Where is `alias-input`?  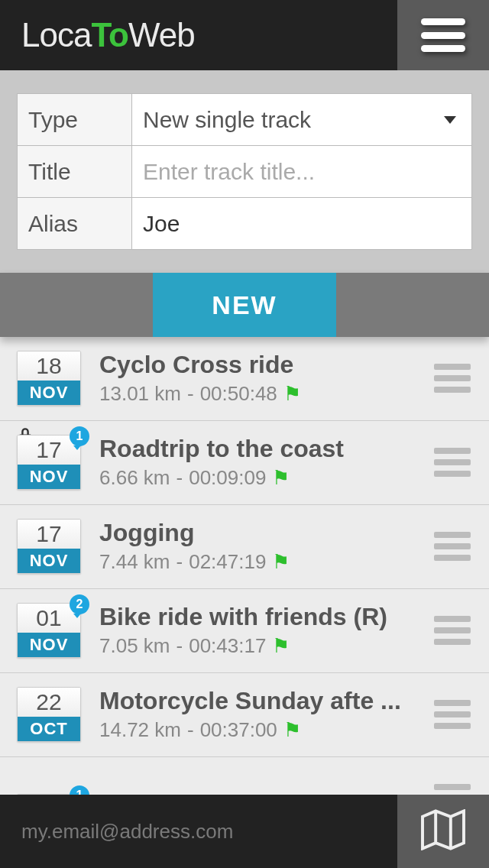 alias-input is located at coordinates (302, 224).